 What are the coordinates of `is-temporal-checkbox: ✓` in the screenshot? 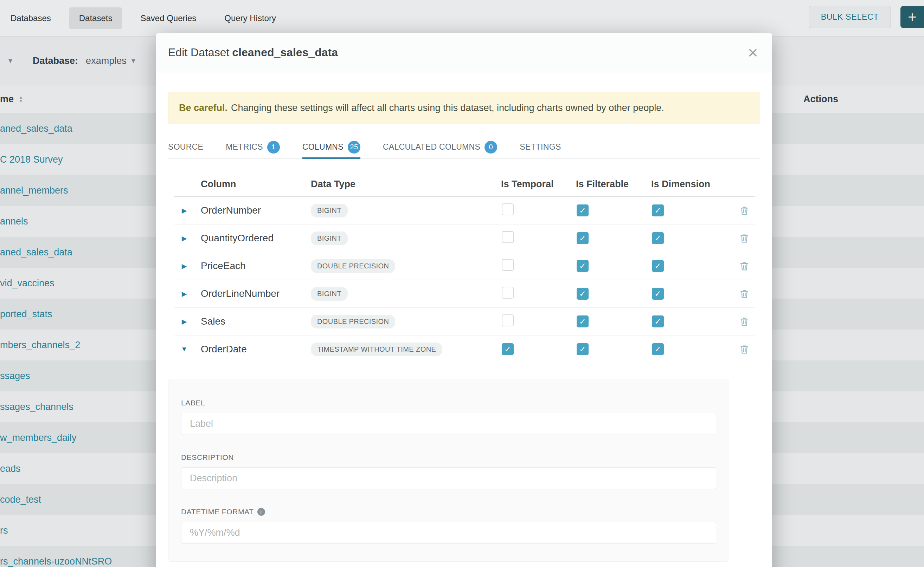 It's located at (508, 349).